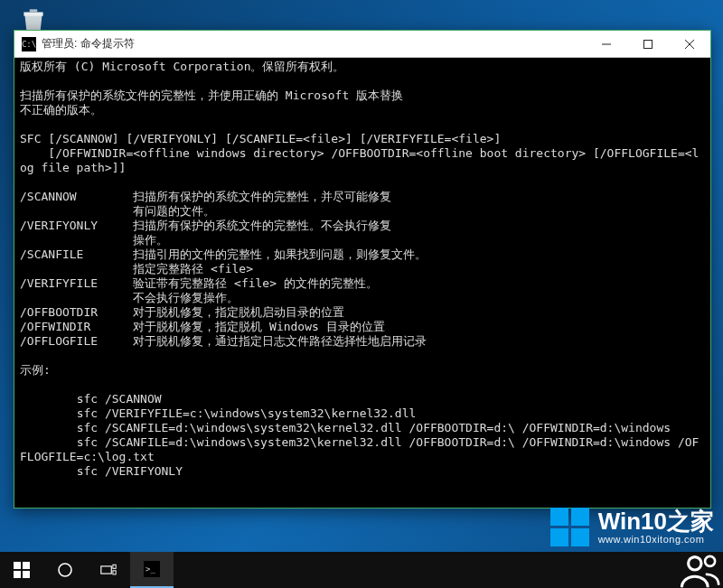  I want to click on watermark-logo: Win10之家 www.win10xitong.com, so click(633, 527).